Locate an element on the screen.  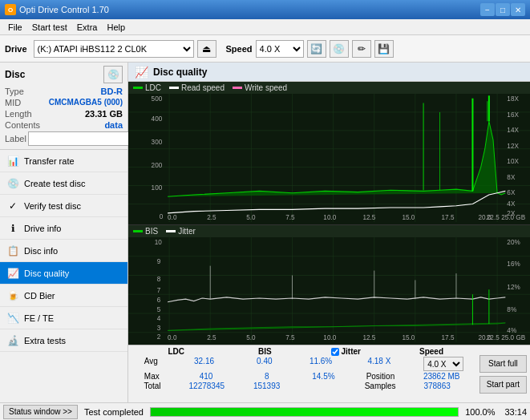
legend-bis-label: BIS is located at coordinates (152, 231).